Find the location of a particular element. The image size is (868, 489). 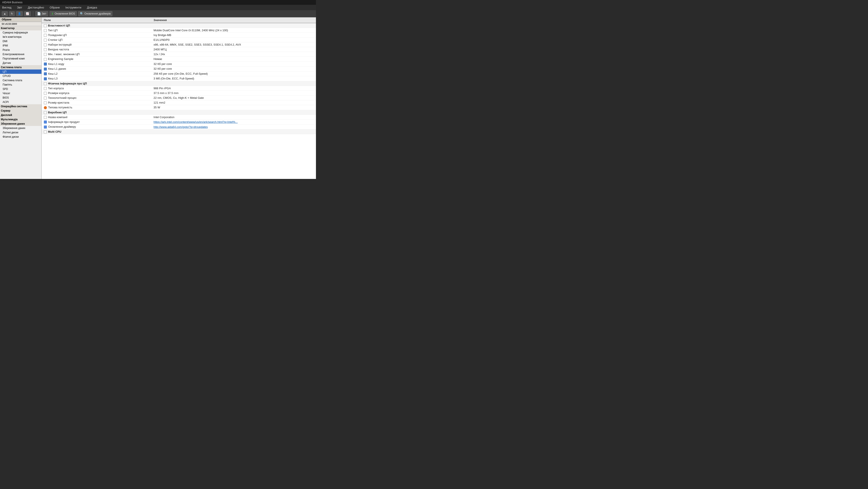

sidebar-item-display-section: Дисплей is located at coordinates (21, 115).